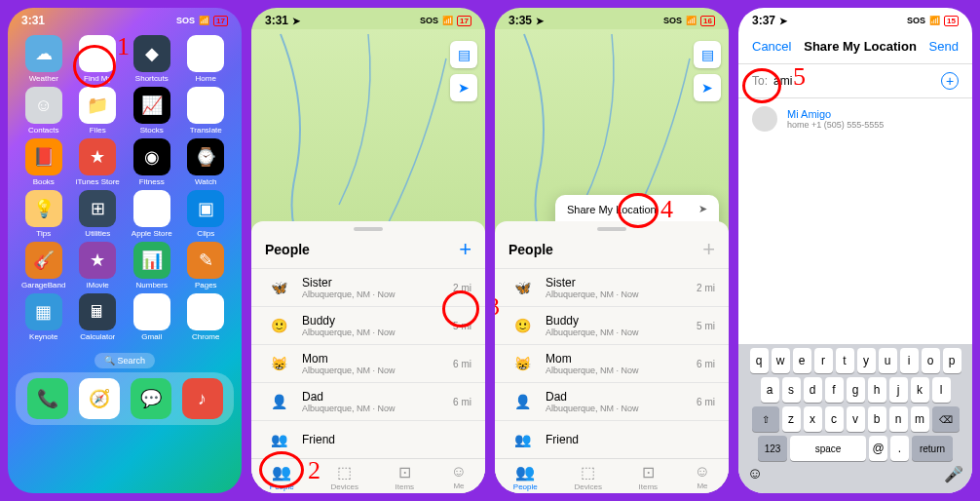 The width and height of the screenshot is (980, 501). Describe the element at coordinates (152, 318) in the screenshot. I see `app-gmail: MGmail` at that location.